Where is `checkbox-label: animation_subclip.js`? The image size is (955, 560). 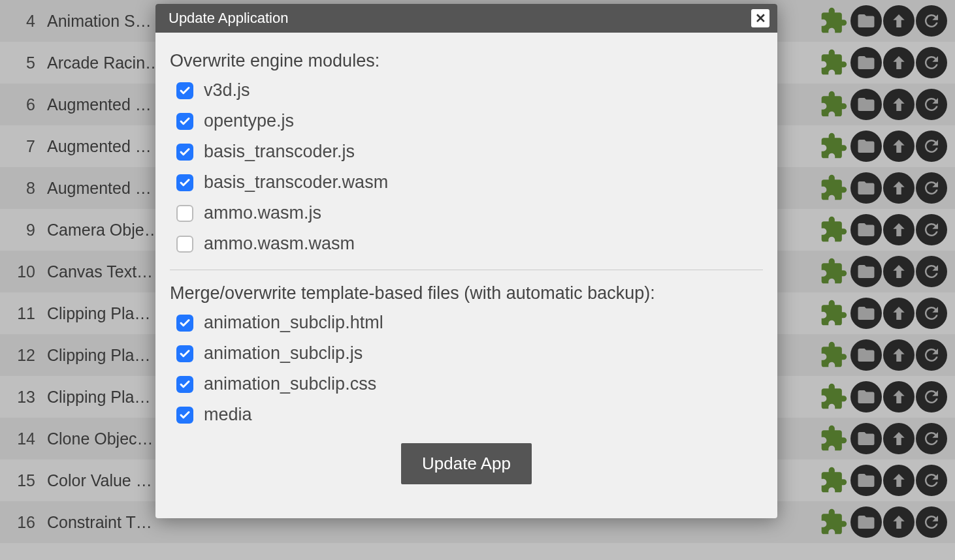 checkbox-label: animation_subclip.js is located at coordinates (283, 354).